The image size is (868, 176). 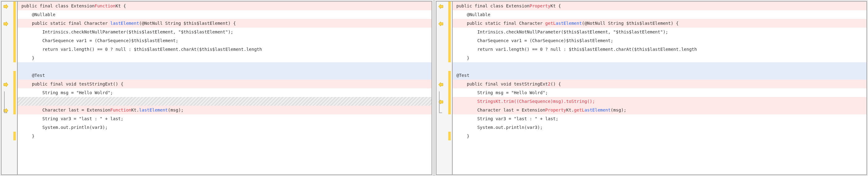 What do you see at coordinates (659, 23) in the screenshot?
I see `code-line: public static final Character getLastEle…` at bounding box center [659, 23].